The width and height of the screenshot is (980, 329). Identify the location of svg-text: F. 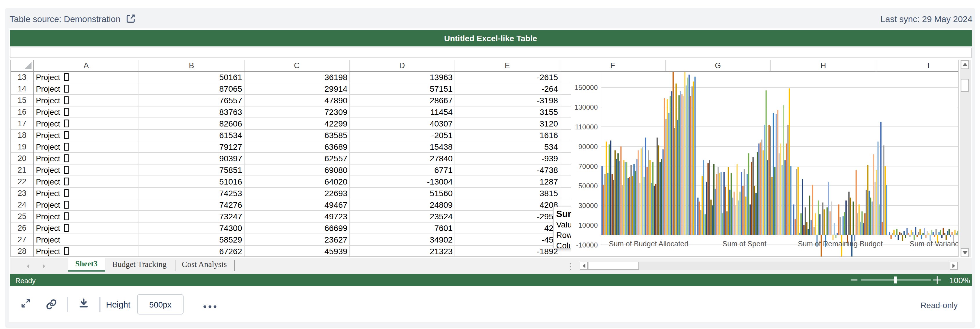
(612, 65).